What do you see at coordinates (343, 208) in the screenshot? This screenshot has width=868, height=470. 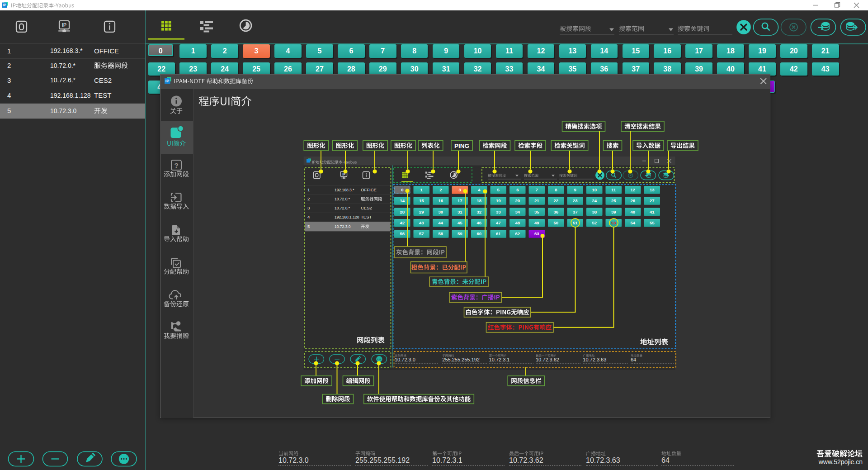 I see `svg-text: 10.72.6.*` at bounding box center [343, 208].